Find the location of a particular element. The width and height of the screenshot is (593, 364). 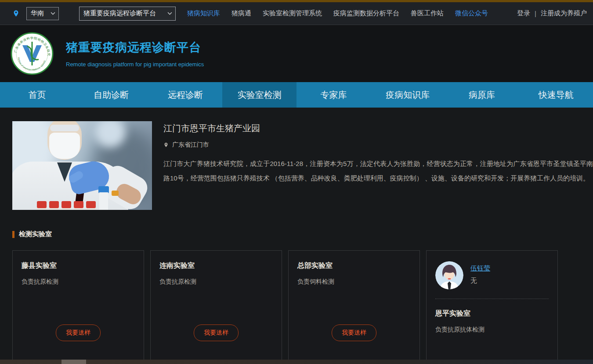

nav-item-lab-testing: 实验室检测 is located at coordinates (259, 95).